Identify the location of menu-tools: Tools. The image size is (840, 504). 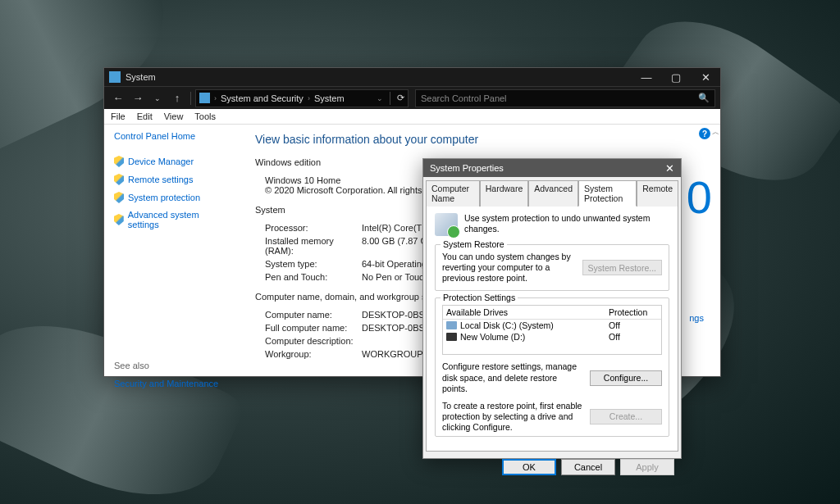
(205, 116).